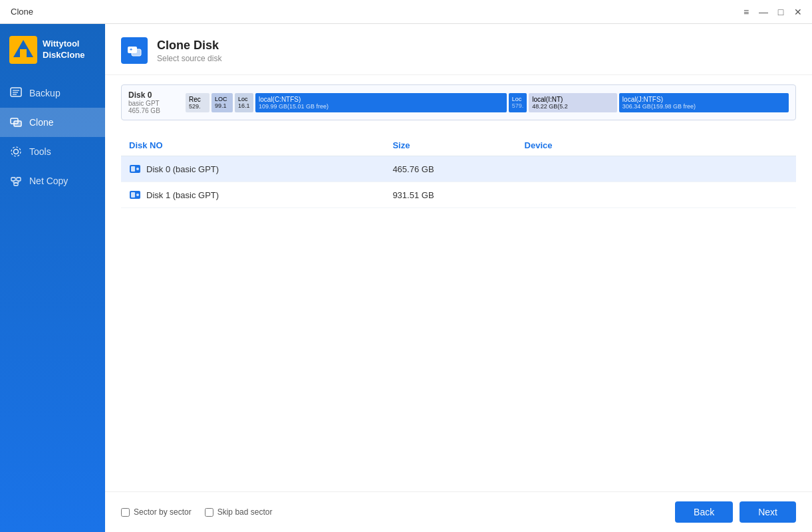 This screenshot has width=812, height=532. Describe the element at coordinates (156, 512) in the screenshot. I see `sector-by-sector-checkbox: Sector by sector` at that location.